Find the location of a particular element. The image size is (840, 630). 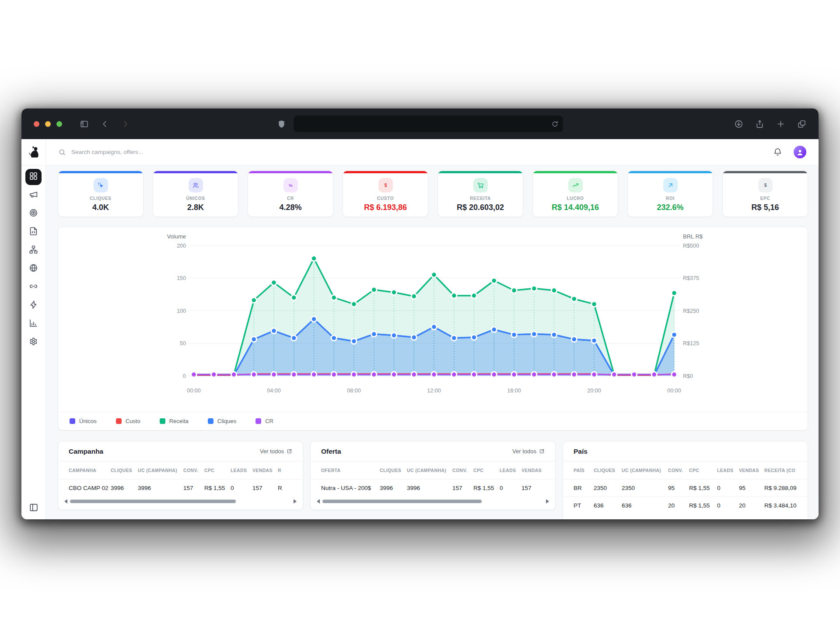

stat-card-únicos: ÚNICOS2.8K is located at coordinates (196, 194).